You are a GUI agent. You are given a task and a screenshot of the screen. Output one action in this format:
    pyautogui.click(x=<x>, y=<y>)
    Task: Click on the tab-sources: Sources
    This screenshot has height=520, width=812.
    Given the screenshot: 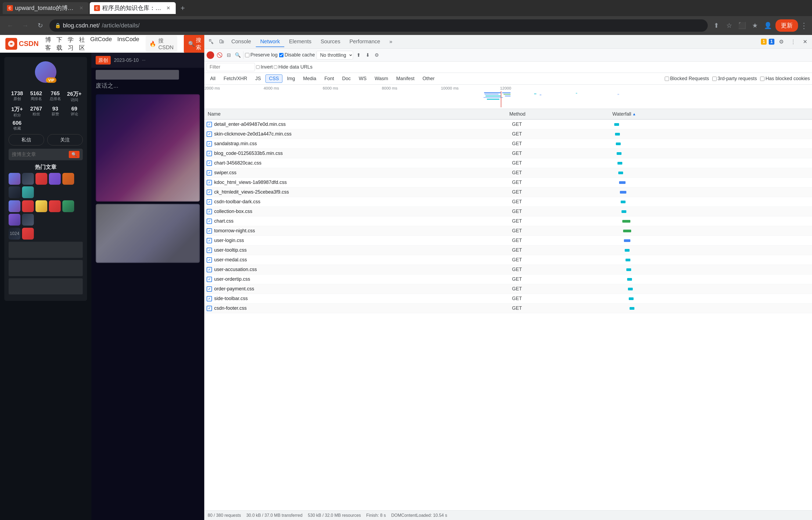 What is the action you would take?
    pyautogui.click(x=330, y=42)
    